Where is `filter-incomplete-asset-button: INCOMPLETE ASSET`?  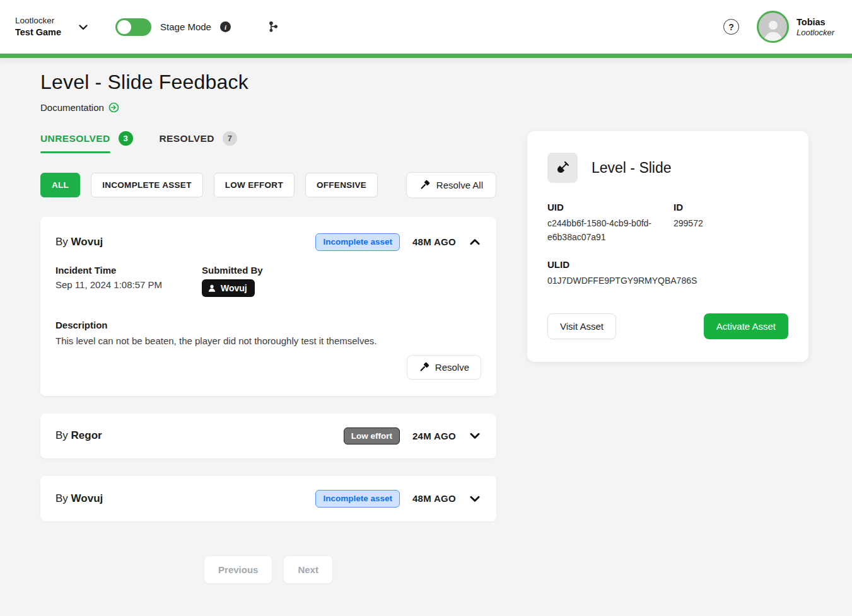 filter-incomplete-asset-button: INCOMPLETE ASSET is located at coordinates (147, 185).